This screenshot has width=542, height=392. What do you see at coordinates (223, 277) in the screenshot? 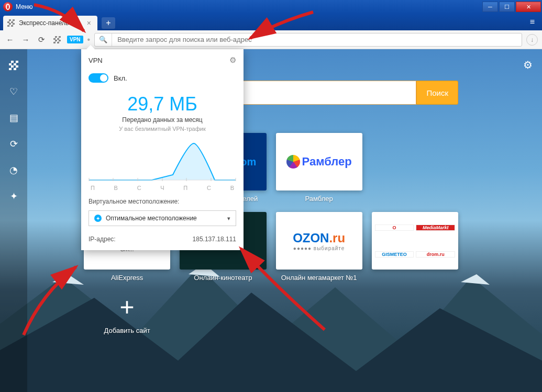
I see `tile-label: Онлайн-кинотеатр` at bounding box center [223, 277].